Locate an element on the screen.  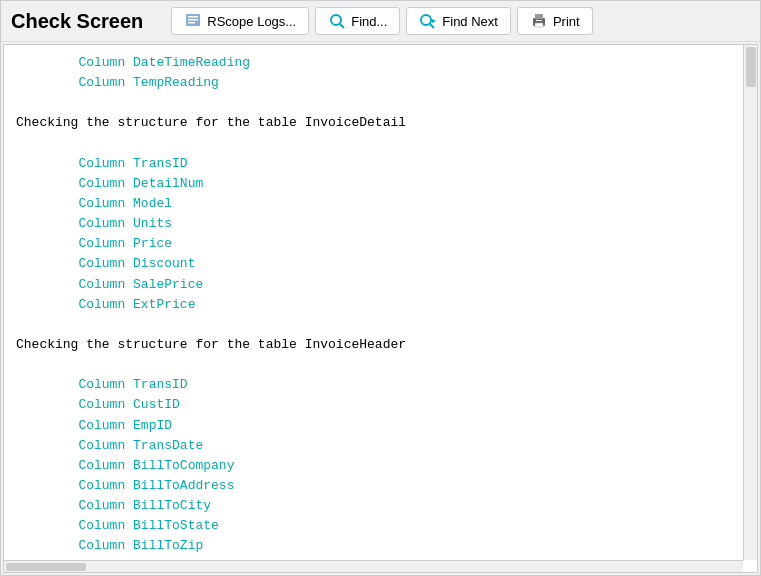
horizontal-scrollbar is located at coordinates (374, 566).